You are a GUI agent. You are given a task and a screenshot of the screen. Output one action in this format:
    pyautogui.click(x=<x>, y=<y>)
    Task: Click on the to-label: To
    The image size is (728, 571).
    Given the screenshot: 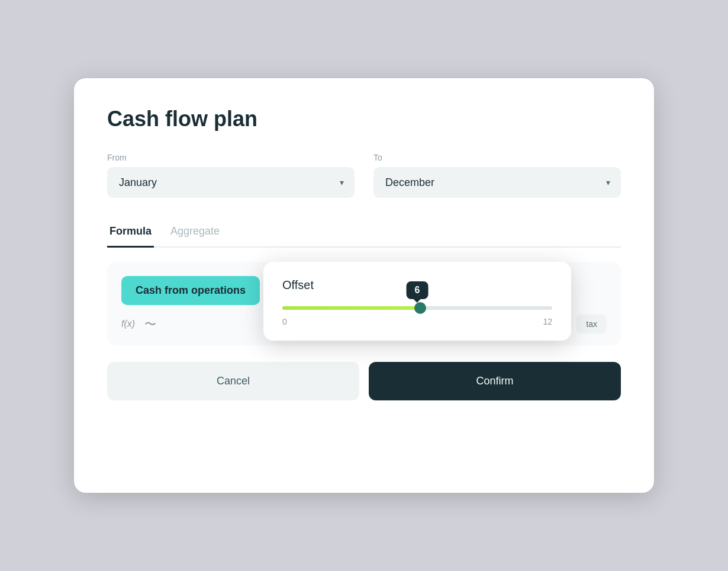 What is the action you would take?
    pyautogui.click(x=497, y=158)
    